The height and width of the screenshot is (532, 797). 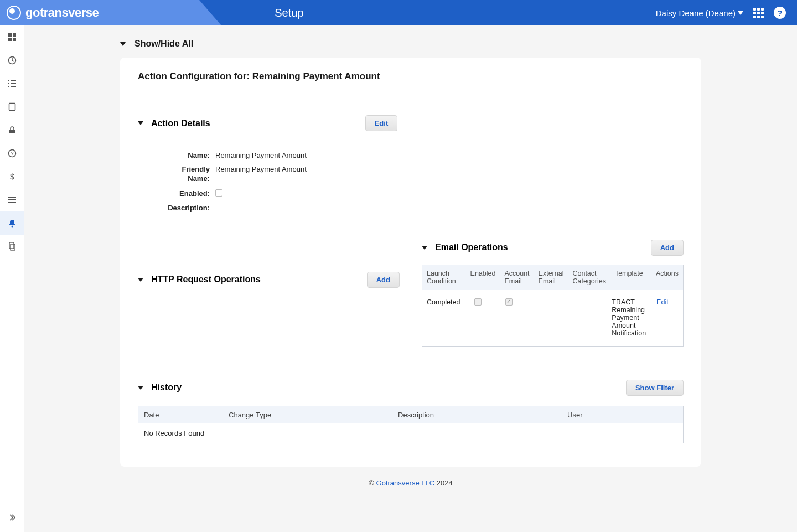 What do you see at coordinates (12, 223) in the screenshot?
I see `sidebar-item-notifications` at bounding box center [12, 223].